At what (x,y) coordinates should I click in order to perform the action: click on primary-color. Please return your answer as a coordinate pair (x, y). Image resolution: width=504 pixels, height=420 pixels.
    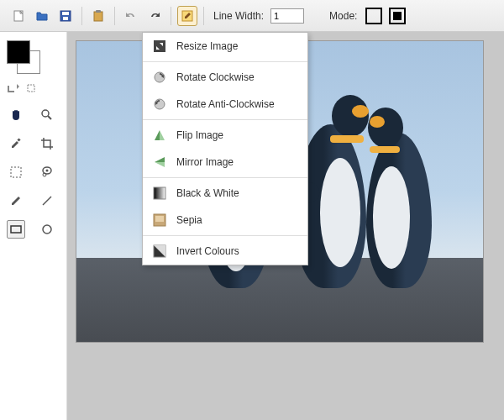
    Looking at the image, I should click on (18, 52).